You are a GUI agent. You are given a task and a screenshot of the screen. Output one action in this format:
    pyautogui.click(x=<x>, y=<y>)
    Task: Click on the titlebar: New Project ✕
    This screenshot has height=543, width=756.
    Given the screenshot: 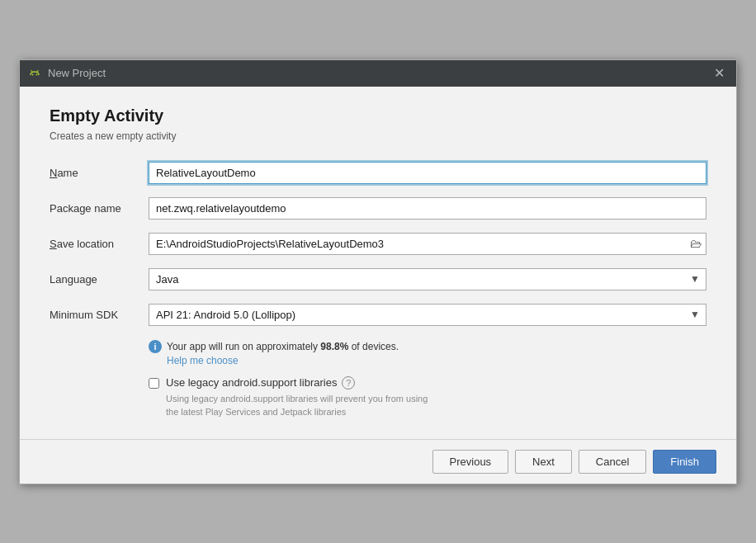 What is the action you would take?
    pyautogui.click(x=378, y=73)
    